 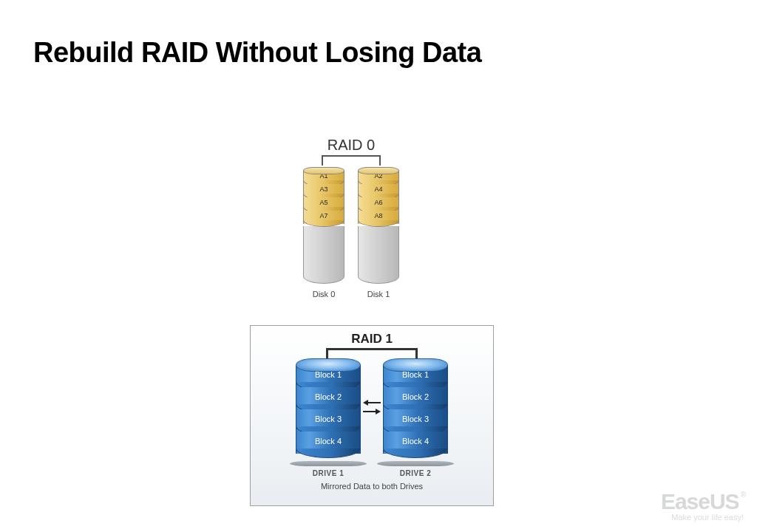 What do you see at coordinates (378, 34) in the screenshot?
I see `page-title: Rebuild RAID Without Losing Data` at bounding box center [378, 34].